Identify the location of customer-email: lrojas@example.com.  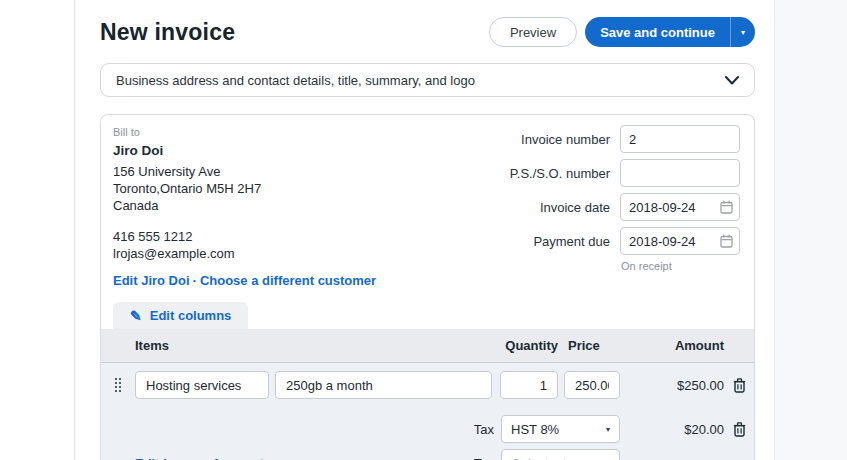
(244, 254).